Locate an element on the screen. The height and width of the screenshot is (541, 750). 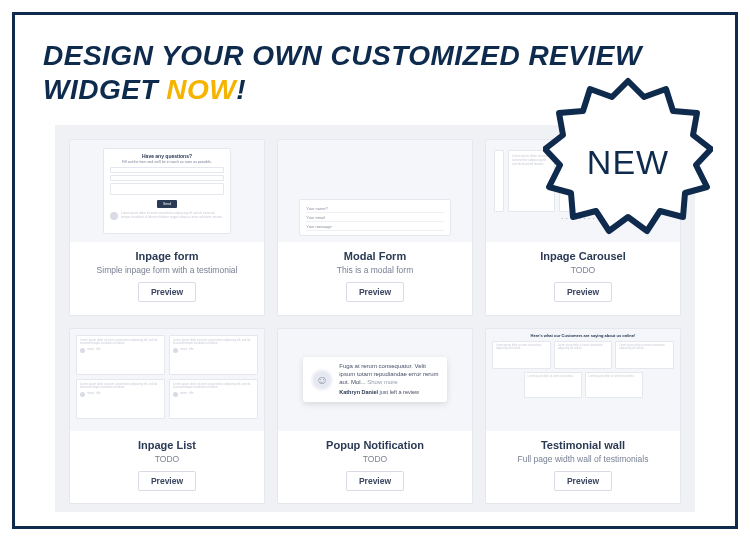
form-subtitle: Fill out the form and we'll be in touch … is located at coordinates (167, 162).